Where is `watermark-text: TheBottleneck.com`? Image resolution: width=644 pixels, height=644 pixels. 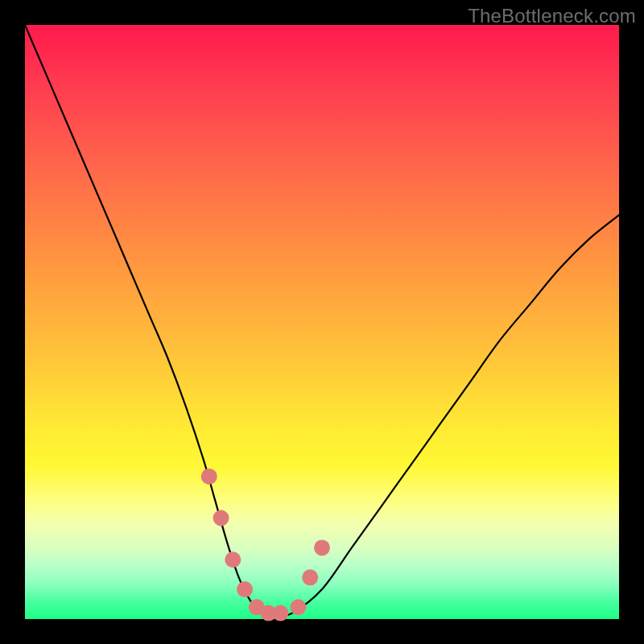 watermark-text: TheBottleneck.com is located at coordinates (552, 16).